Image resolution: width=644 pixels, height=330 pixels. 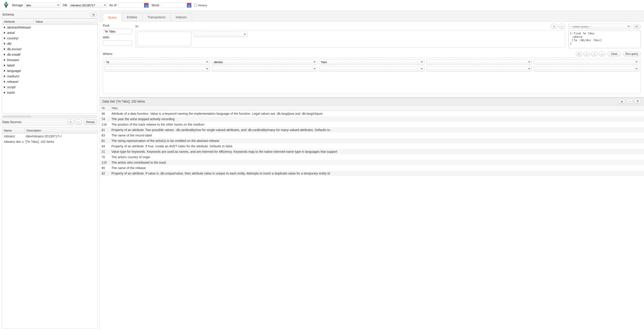 I want to click on in-add-button: +, so click(x=554, y=26).